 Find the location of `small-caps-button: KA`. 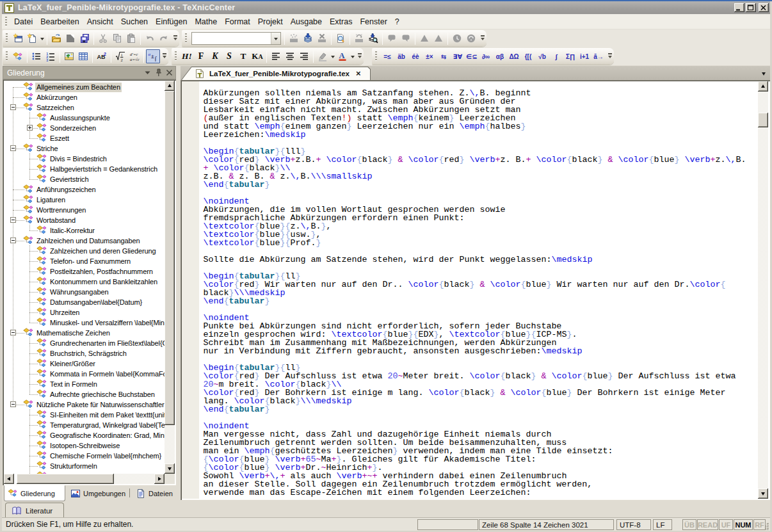

small-caps-button: KA is located at coordinates (257, 56).